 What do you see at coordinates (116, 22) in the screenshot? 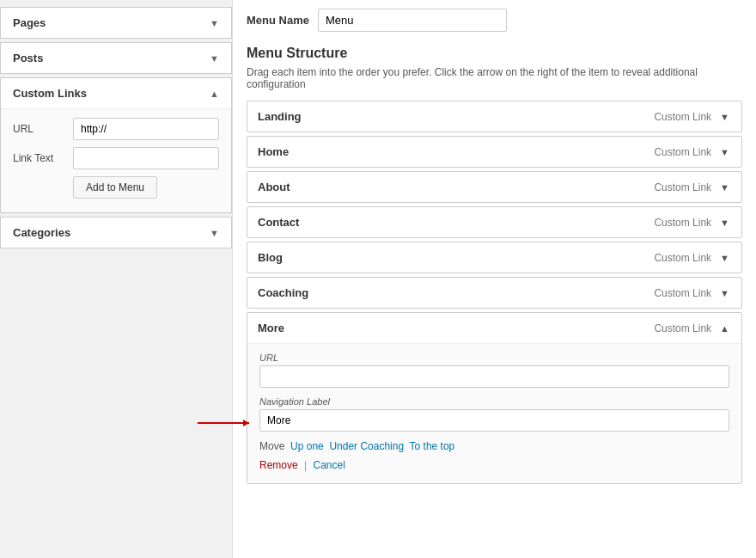
I see `pages-accordion-header: Pages ▼` at bounding box center [116, 22].